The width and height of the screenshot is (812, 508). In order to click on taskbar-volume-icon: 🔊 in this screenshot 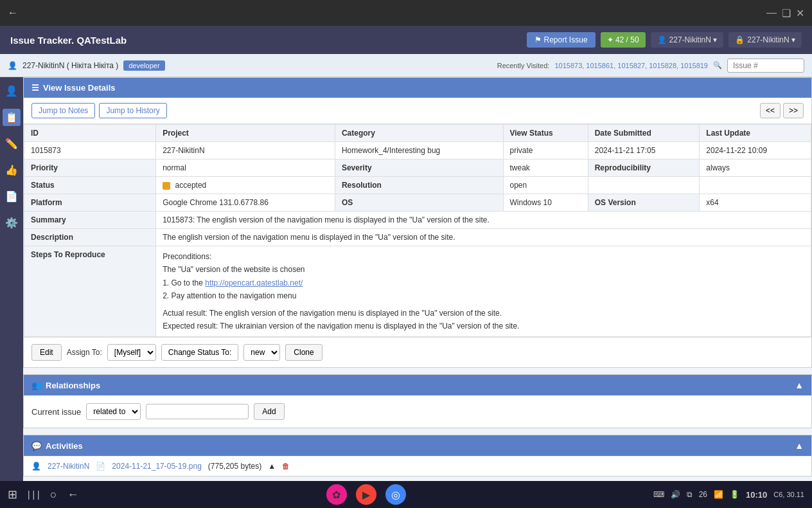, I will do `click(676, 494)`.